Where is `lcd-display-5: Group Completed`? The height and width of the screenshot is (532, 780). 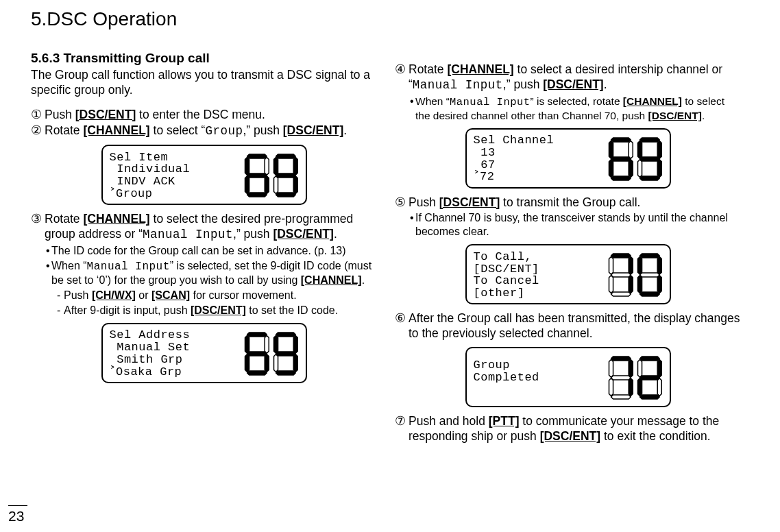 lcd-display-5: Group Completed is located at coordinates (568, 377).